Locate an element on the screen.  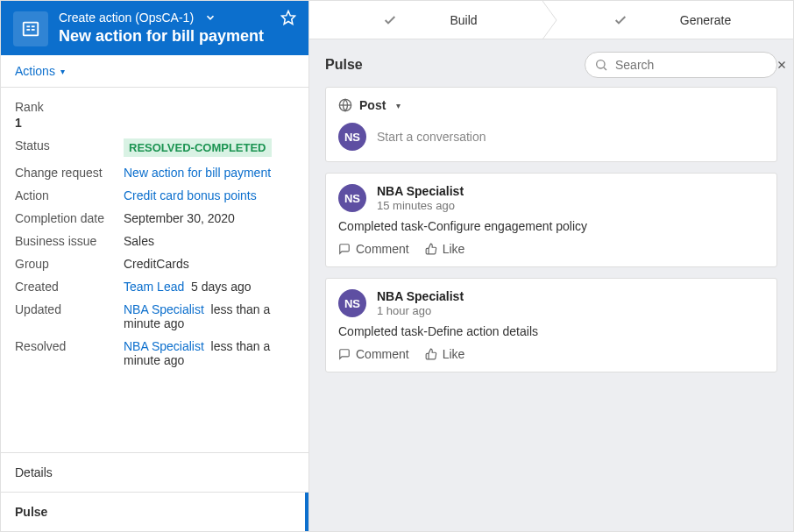
search-input is located at coordinates (692, 65).